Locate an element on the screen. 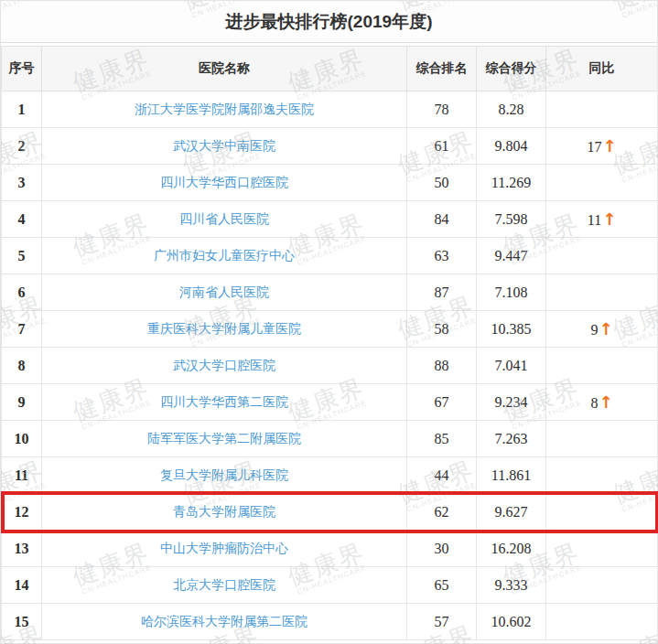  header-row: 序号 医院名称 综合排名 综合得分 同比 is located at coordinates (329, 70).